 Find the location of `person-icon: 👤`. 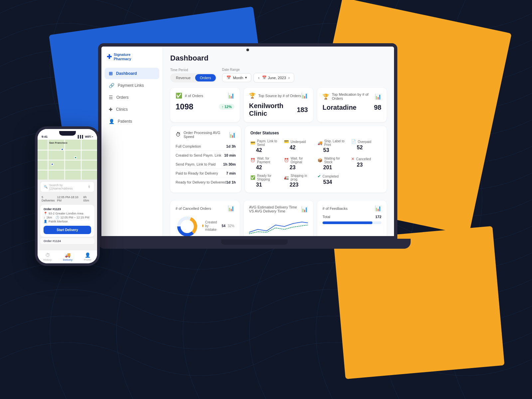

person-icon: 👤 is located at coordinates (45, 221).